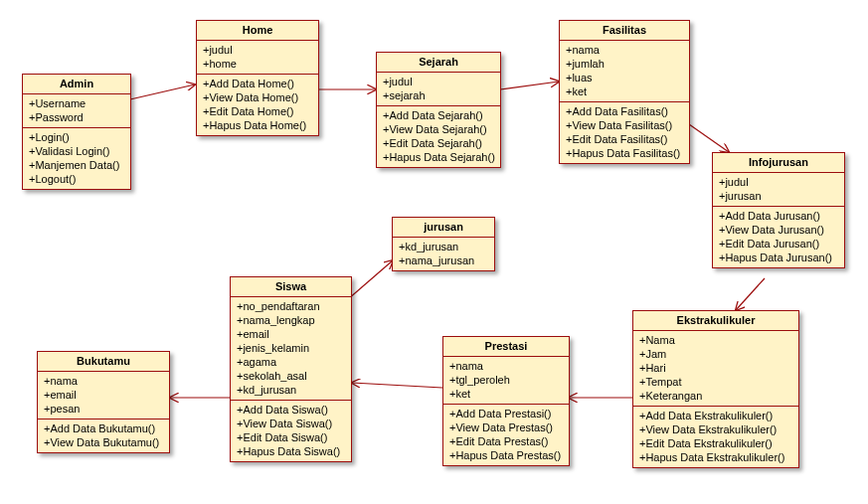 The width and height of the screenshot is (868, 504). What do you see at coordinates (529, 85) in the screenshot?
I see `assoc-sejarah-fasilitas` at bounding box center [529, 85].